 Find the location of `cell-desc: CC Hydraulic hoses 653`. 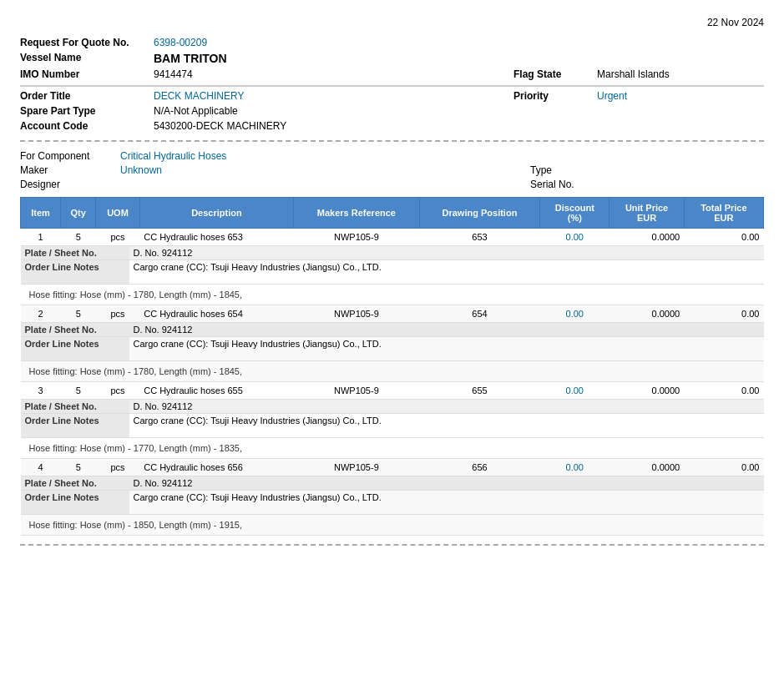

cell-desc: CC Hydraulic hoses 653 is located at coordinates (216, 237).